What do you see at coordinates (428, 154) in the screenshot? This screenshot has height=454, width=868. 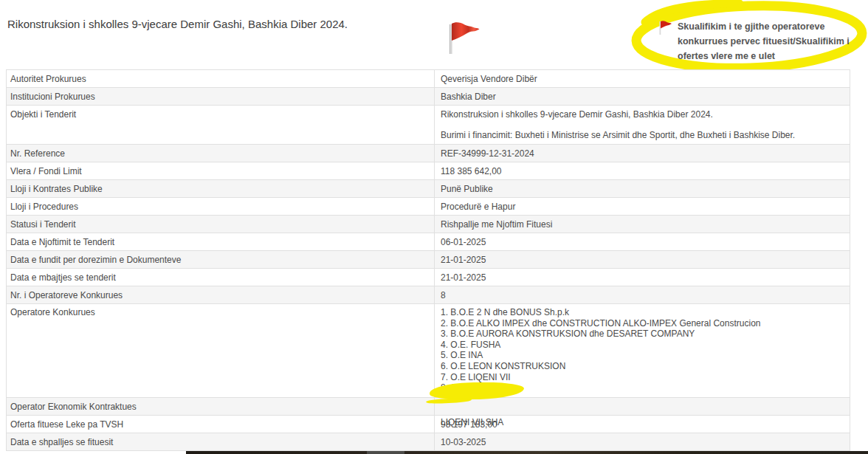 I see `table-row: Nr. Reference REF-34999-12-31-2024` at bounding box center [428, 154].